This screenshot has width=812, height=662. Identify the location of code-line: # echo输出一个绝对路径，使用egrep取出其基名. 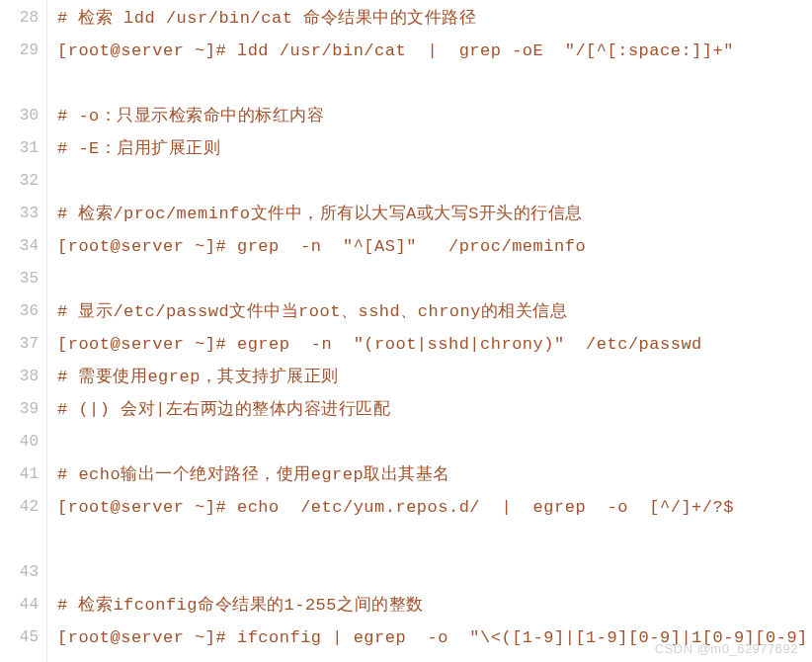
(435, 474).